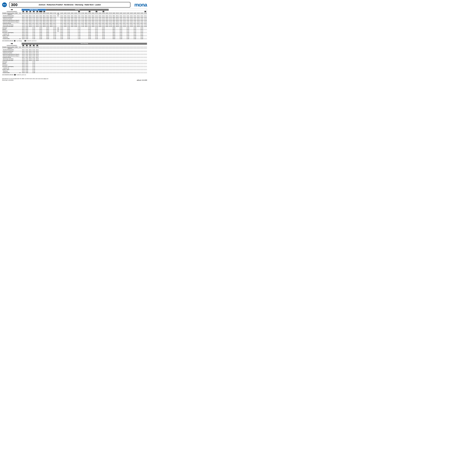 The image size is (476, 475). Describe the element at coordinates (12, 50) in the screenshot. I see `stop-name-cell: - Residenz/Pfeilergraben` at that location.